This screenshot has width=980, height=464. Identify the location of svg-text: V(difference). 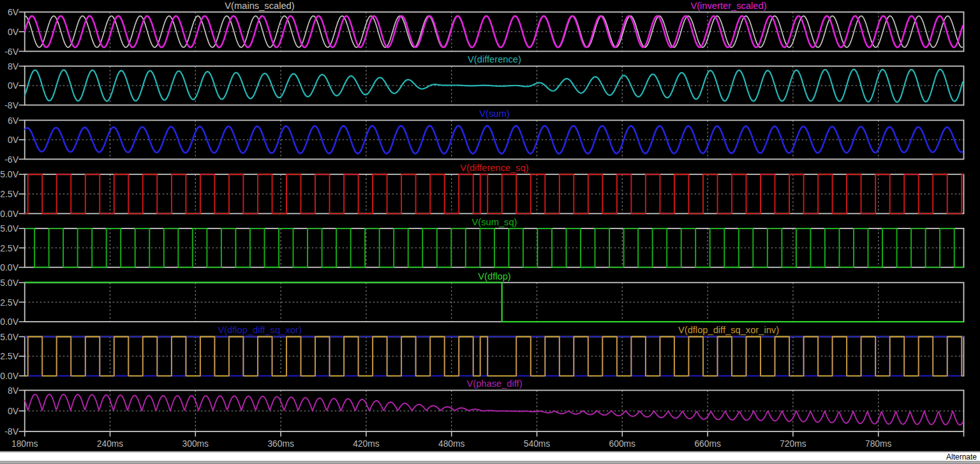
(494, 59).